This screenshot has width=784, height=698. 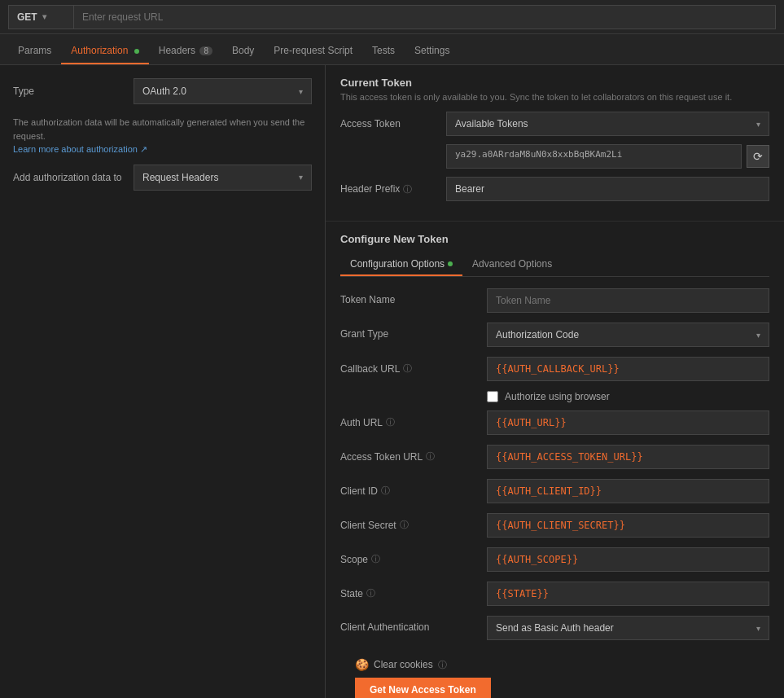 I want to click on add-auth-select-wrap: Request Headers ▾, so click(x=223, y=178).